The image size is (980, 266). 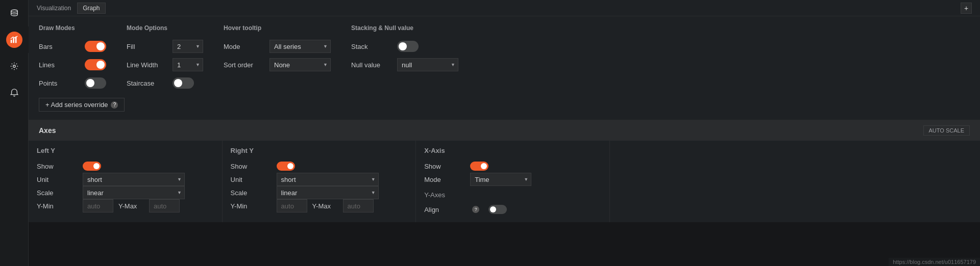 What do you see at coordinates (188, 65) in the screenshot?
I see `linewidth-select-wrapper: 1 2345` at bounding box center [188, 65].